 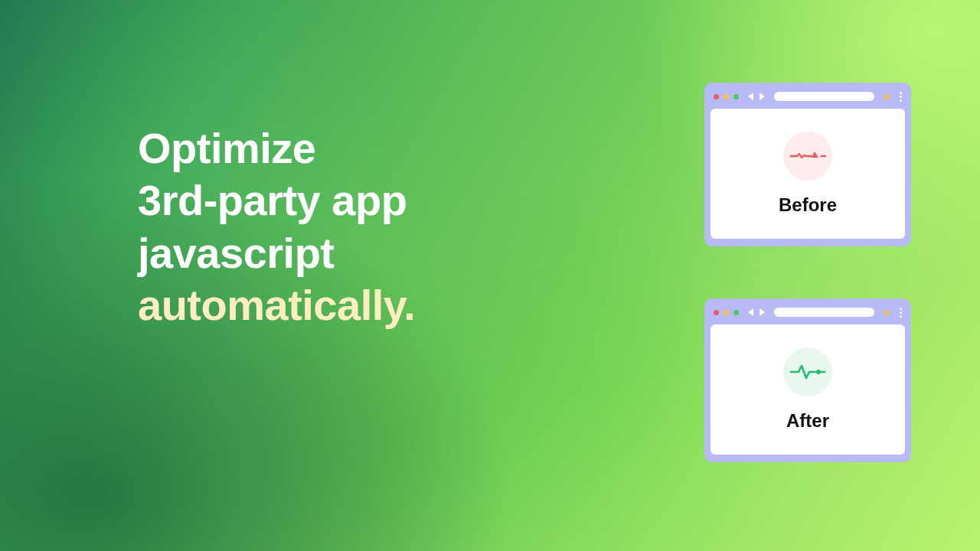 What do you see at coordinates (808, 390) in the screenshot?
I see `browser-viewport: After` at bounding box center [808, 390].